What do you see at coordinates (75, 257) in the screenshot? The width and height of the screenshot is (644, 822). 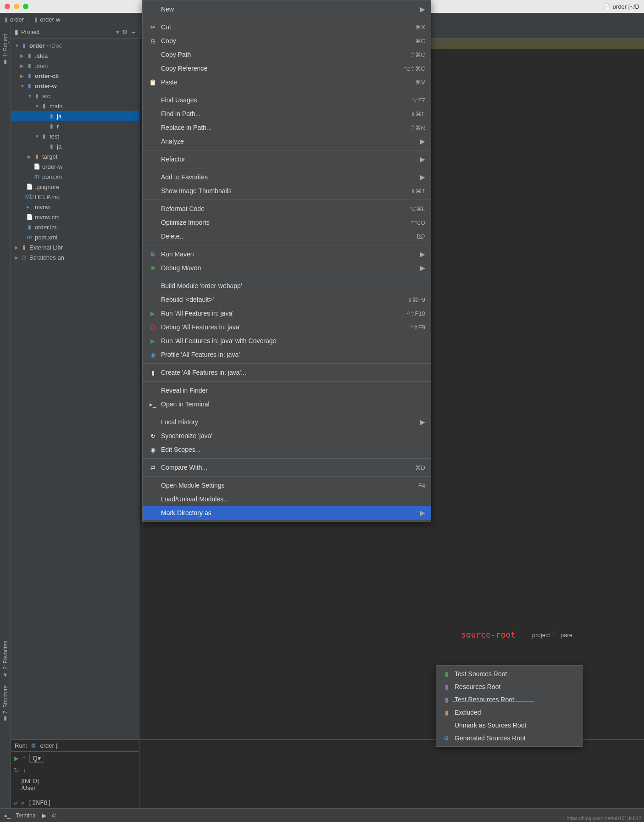 I see `tree-item: ▶◷Scratches an` at bounding box center [75, 257].